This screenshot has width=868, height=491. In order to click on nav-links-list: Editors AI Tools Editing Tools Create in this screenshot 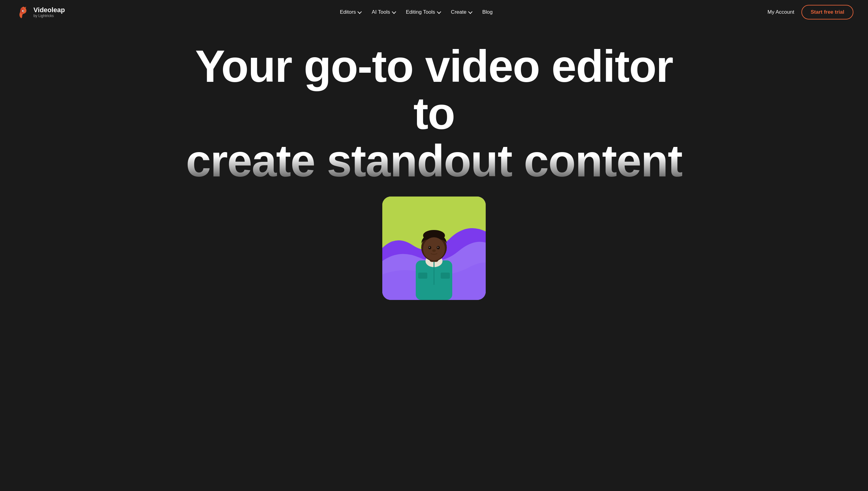, I will do `click(416, 12)`.